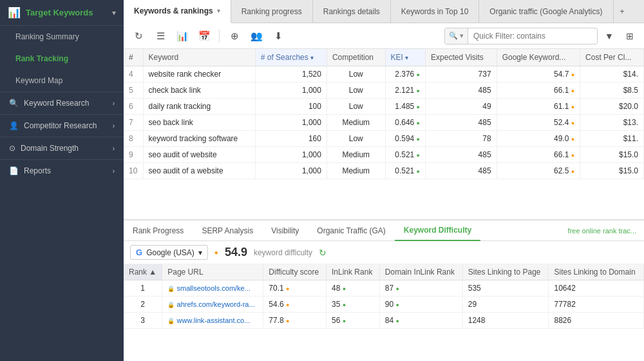 The width and height of the screenshot is (644, 361). What do you see at coordinates (609, 36) in the screenshot?
I see `filter-button: ▼` at bounding box center [609, 36].